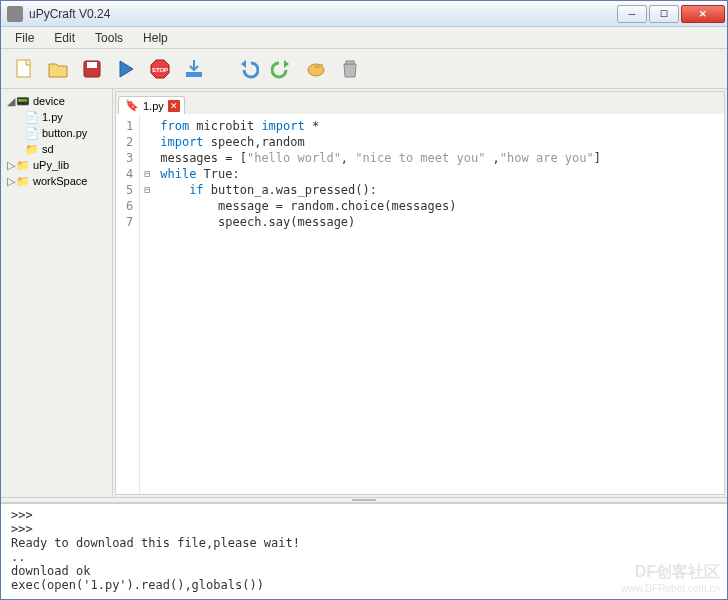 This screenshot has width=728, height=600. What do you see at coordinates (24, 38) in the screenshot?
I see `menu-file: File` at bounding box center [24, 38].